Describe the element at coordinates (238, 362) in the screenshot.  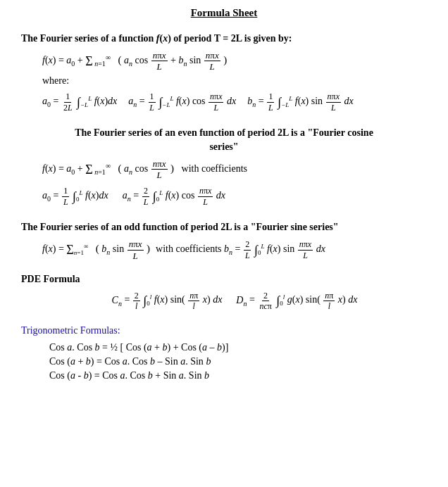
I see `trig-formula-2: Cos (a + b) = Cos a. Cos b – Sin a. Sin …` at that location.